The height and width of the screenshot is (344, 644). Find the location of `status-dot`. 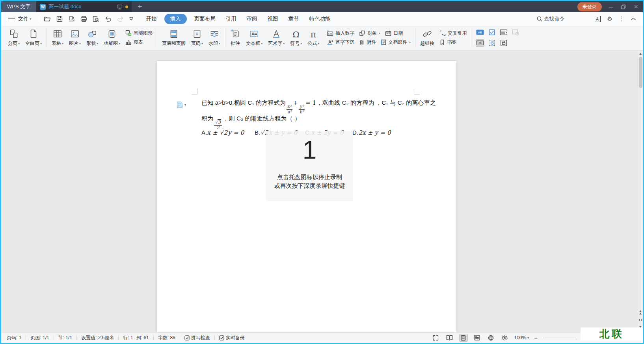

status-dot is located at coordinates (127, 7).